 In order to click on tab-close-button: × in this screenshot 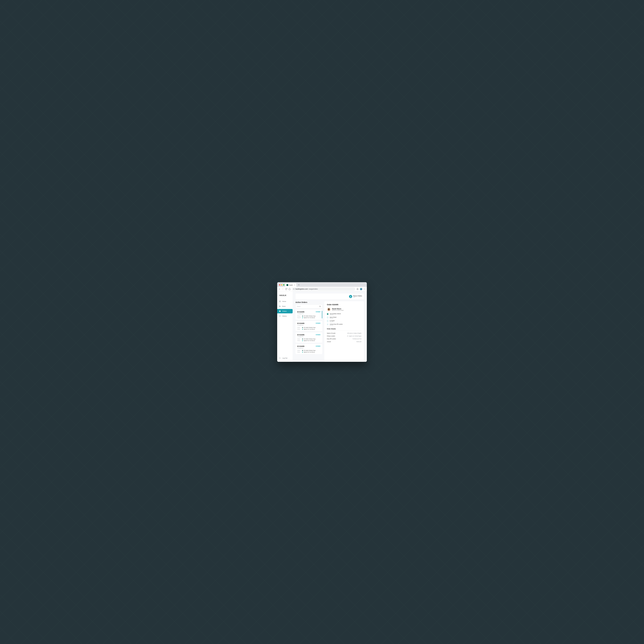, I will do `click(295, 285)`.